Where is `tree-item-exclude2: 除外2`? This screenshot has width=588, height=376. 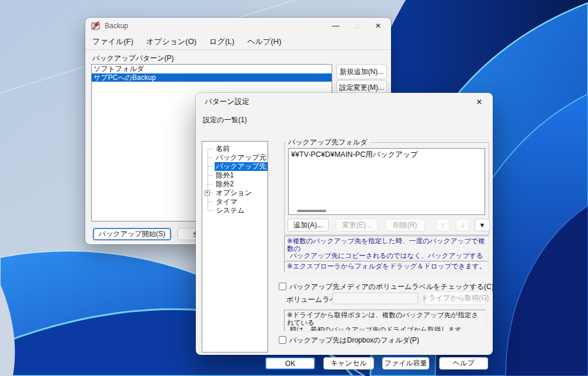
tree-item-exclude2: 除外2 is located at coordinates (235, 184).